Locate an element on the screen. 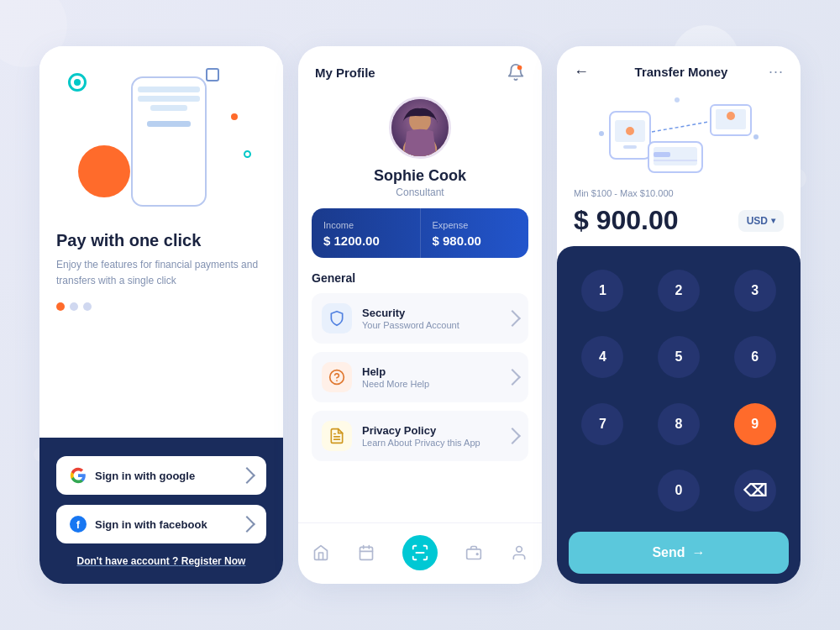 Image resolution: width=840 pixels, height=630 pixels. orange-dot-icon is located at coordinates (234, 117).